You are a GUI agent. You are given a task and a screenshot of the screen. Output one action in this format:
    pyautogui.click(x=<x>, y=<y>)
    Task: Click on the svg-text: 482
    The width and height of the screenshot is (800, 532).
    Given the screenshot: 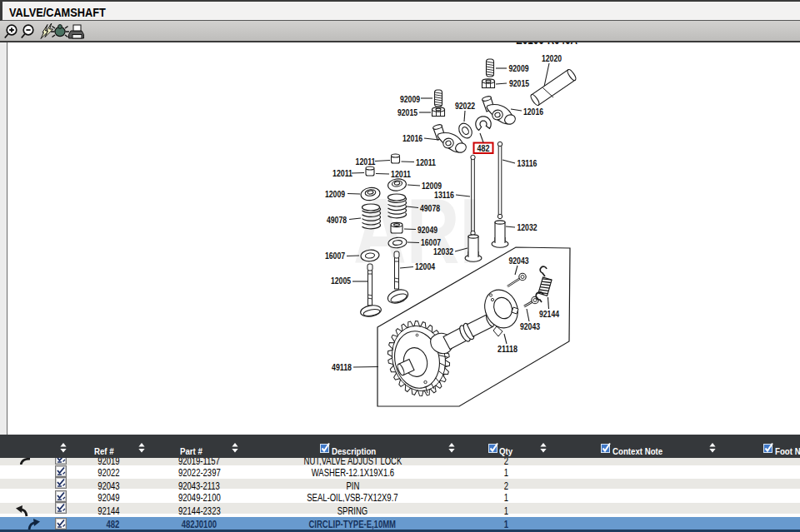 What is the action you would take?
    pyautogui.click(x=483, y=148)
    